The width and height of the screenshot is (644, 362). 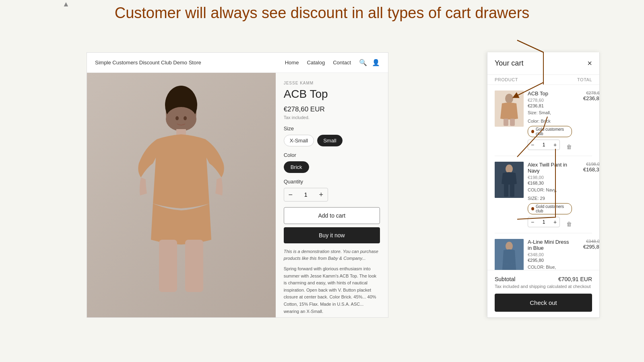 I want to click on checkout-button: Check out, so click(x=543, y=302).